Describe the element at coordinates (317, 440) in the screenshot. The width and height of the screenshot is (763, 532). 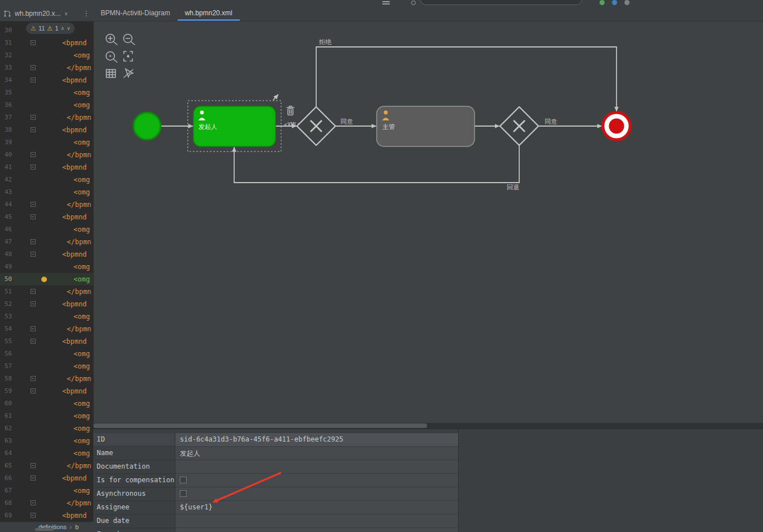
I see `property-value: sid-6c4a31d3-b76a-45f6-a411-ebfbeefc2925` at that location.